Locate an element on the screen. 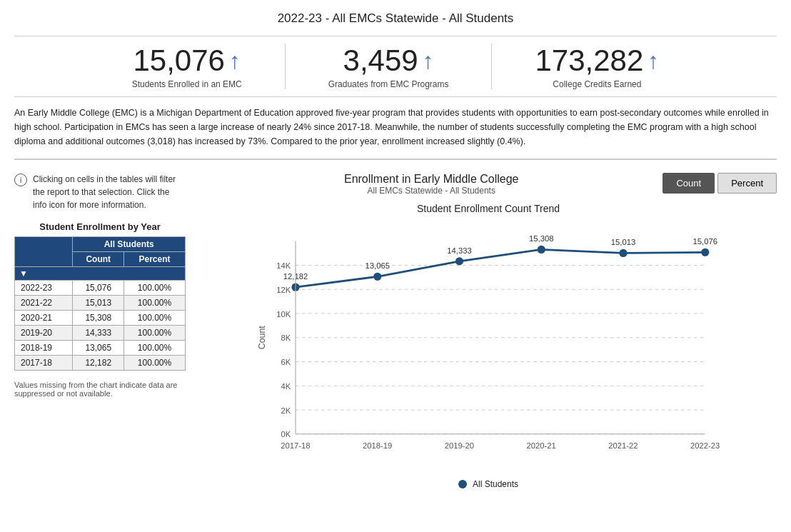  kpi-graduates-value: 3,459 ↑ is located at coordinates (388, 61).